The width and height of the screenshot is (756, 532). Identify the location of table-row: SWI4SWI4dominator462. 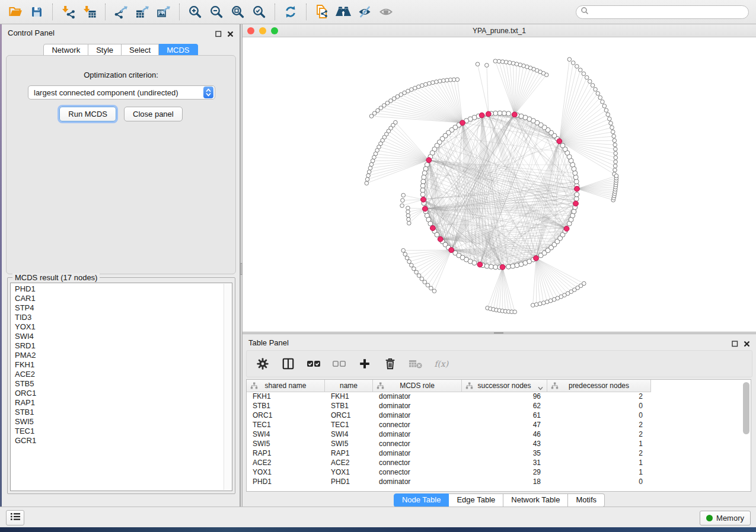
(449, 435).